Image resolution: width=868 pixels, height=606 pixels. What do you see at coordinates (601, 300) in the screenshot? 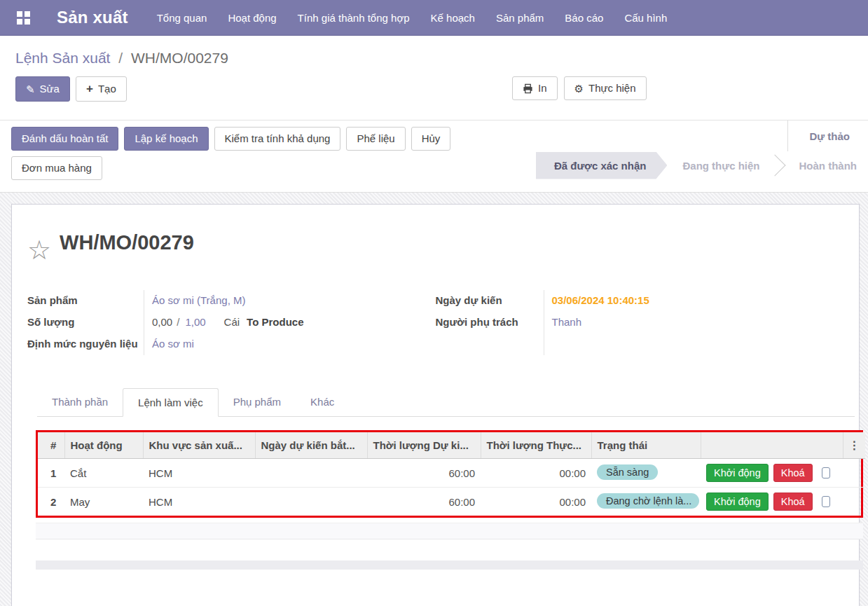
I see `planned-date-value: 03/06/2024 10:40:15` at bounding box center [601, 300].